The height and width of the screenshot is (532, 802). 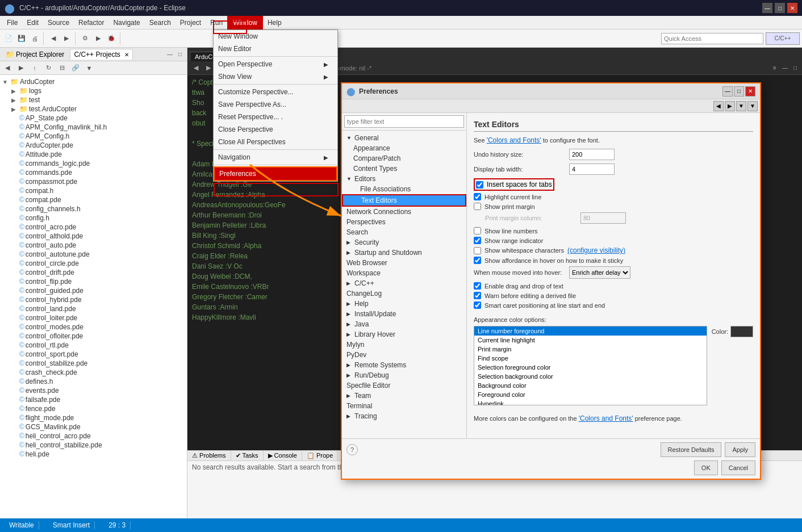 What do you see at coordinates (22, 39) in the screenshot?
I see `toolbar-save-btn: 💾` at bounding box center [22, 39].